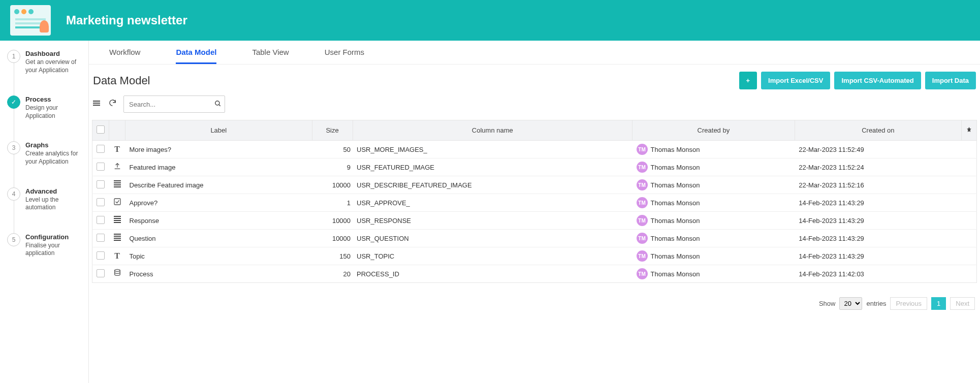  What do you see at coordinates (219, 149) in the screenshot?
I see `cell-label: More images?` at bounding box center [219, 149].